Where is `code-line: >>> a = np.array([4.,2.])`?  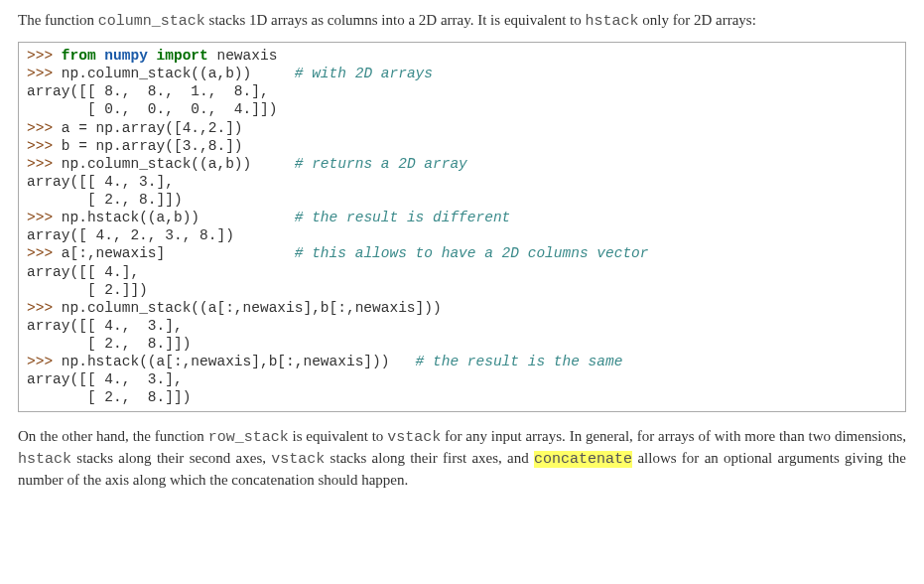 code-line: >>> a = np.array([4.,2.]) is located at coordinates (462, 128).